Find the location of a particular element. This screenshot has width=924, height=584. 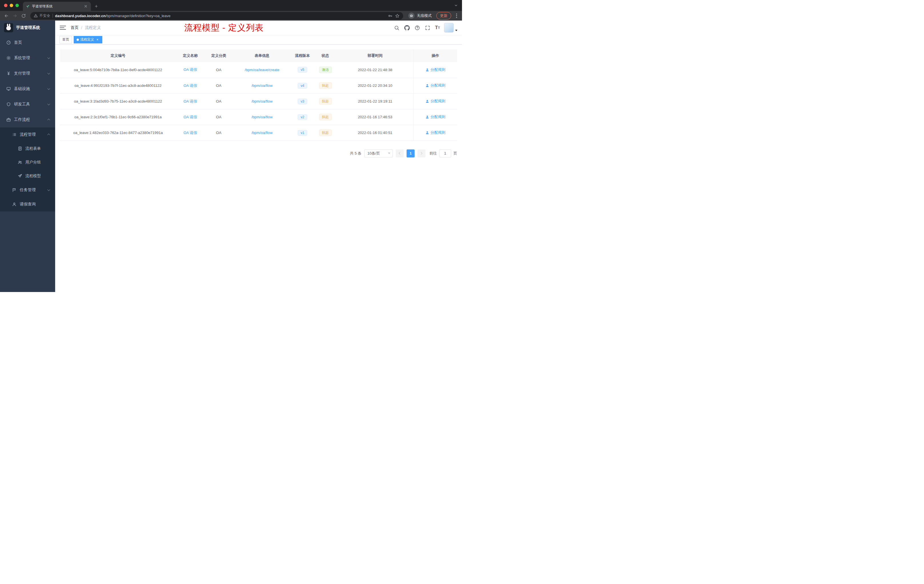

sidebar-item-label: 用户分组 is located at coordinates (33, 162).